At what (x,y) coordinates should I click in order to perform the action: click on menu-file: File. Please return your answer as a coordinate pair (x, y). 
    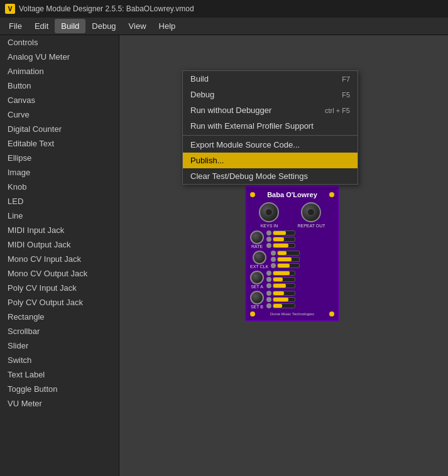
    Looking at the image, I should click on (15, 26).